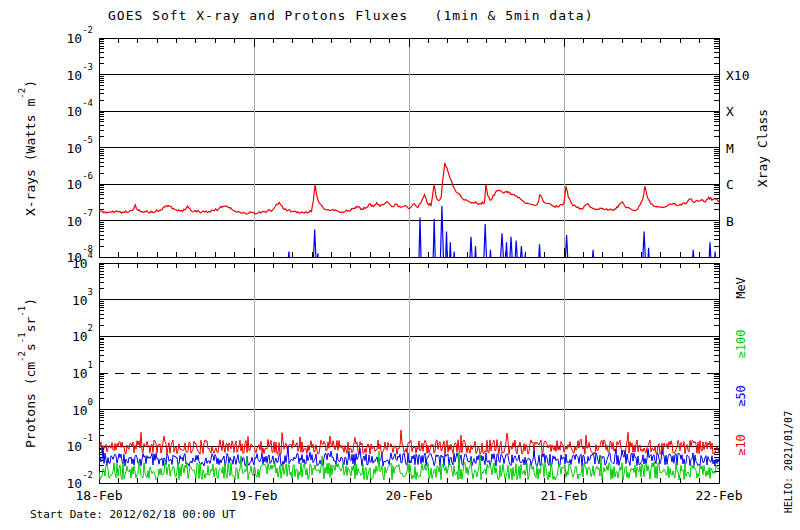 The height and width of the screenshot is (530, 800). I want to click on y-tick-label-proton: 10-1, so click(69, 446).